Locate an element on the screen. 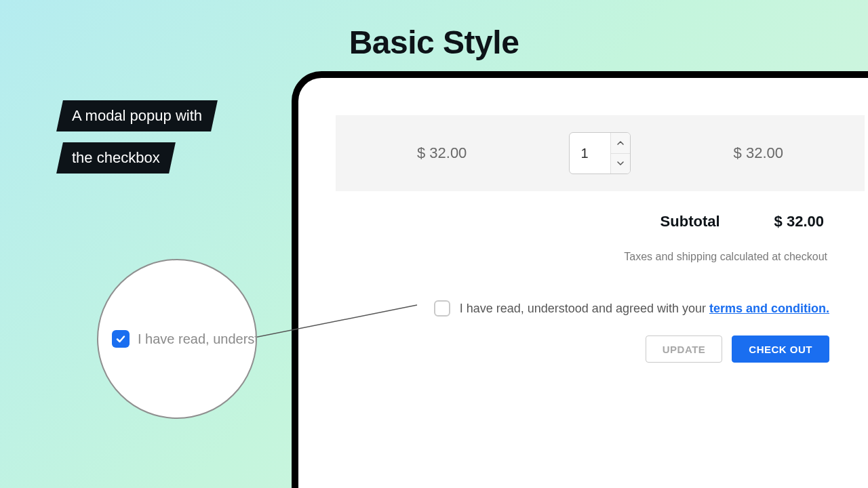  zoom-checkbox-checked is located at coordinates (121, 339).